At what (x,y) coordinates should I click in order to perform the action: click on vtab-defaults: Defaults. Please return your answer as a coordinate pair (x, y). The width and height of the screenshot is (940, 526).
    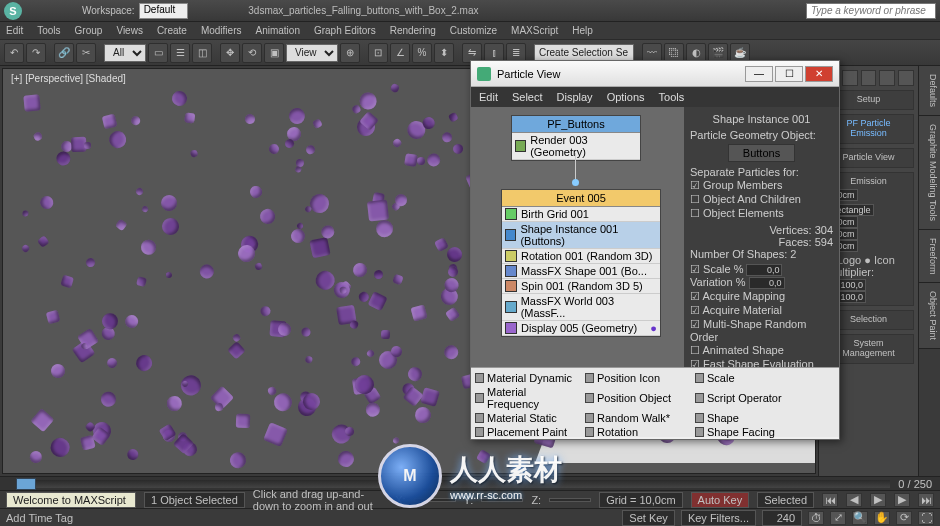
    Looking at the image, I should click on (930, 91).